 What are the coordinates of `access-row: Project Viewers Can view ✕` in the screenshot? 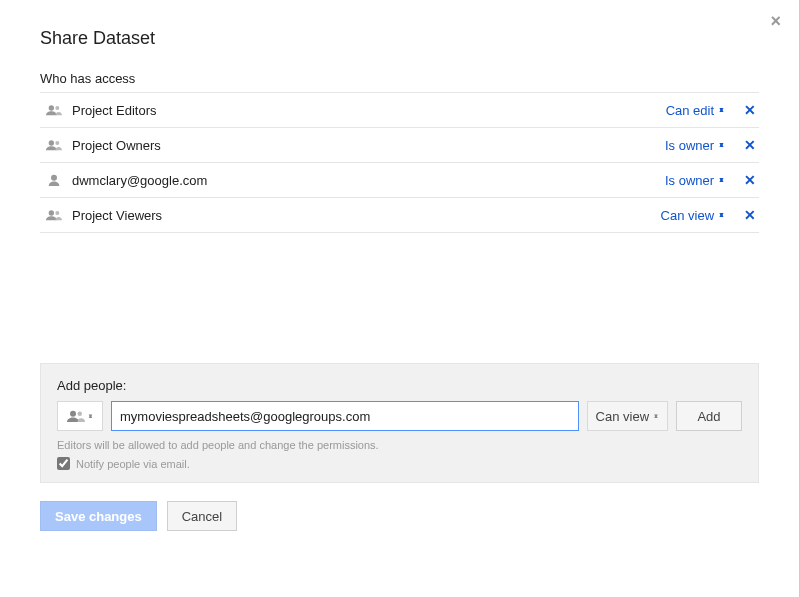 It's located at (400, 216).